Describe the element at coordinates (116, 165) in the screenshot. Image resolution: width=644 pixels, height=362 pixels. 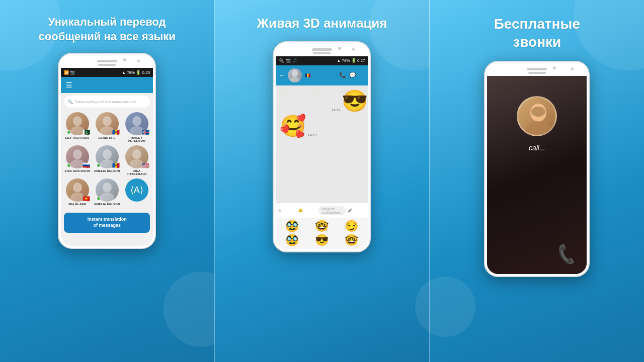
I see `flag-amelia: 🇲🇩` at that location.